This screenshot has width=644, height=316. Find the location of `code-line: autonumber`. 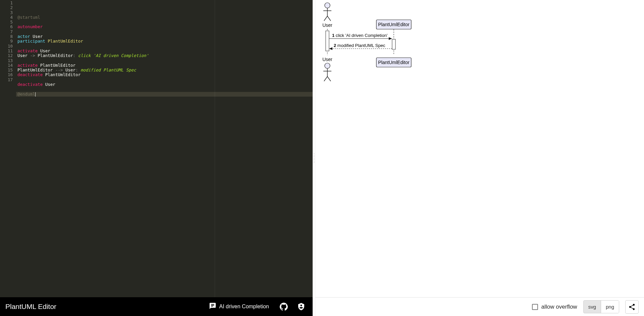

code-line: autonumber is located at coordinates (164, 27).